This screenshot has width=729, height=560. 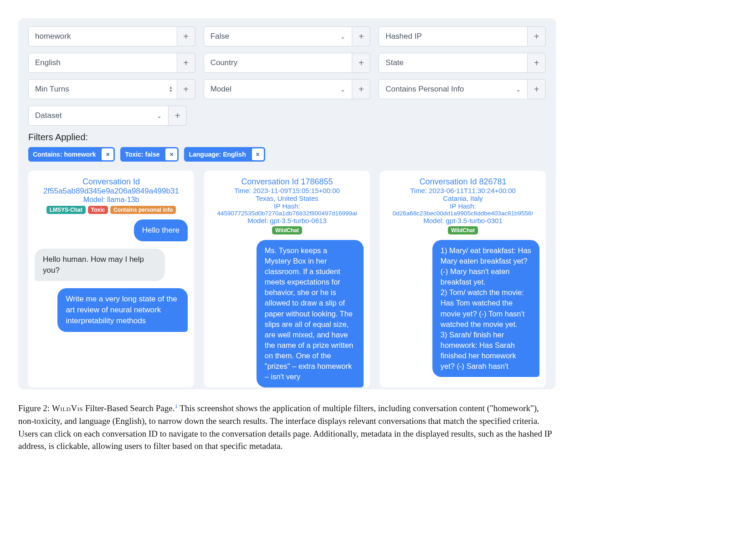 What do you see at coordinates (72, 154) in the screenshot?
I see `chip-contains: Contains: homework ×` at bounding box center [72, 154].